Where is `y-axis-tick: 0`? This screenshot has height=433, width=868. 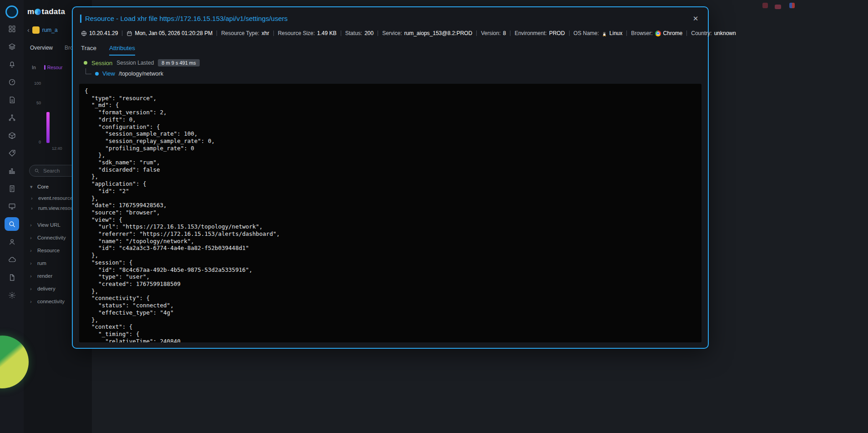
y-axis-tick: 0 is located at coordinates (32, 142).